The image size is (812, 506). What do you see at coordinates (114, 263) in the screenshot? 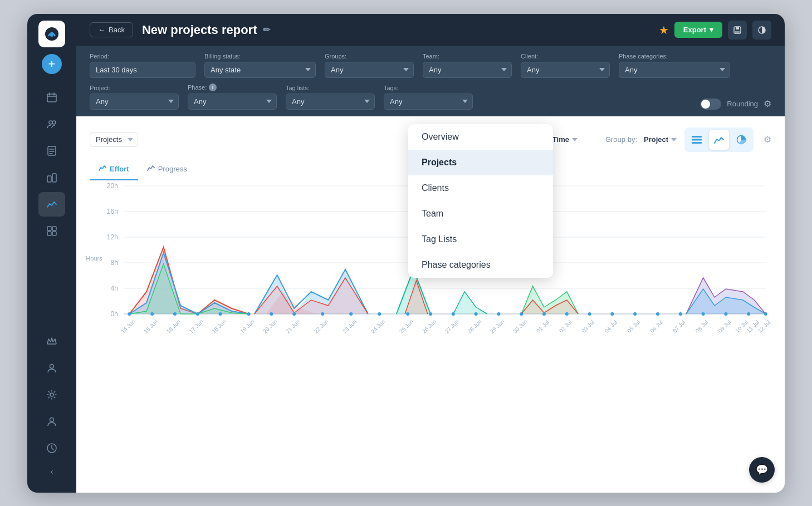
I see `svg-text: 8h` at bounding box center [114, 263].